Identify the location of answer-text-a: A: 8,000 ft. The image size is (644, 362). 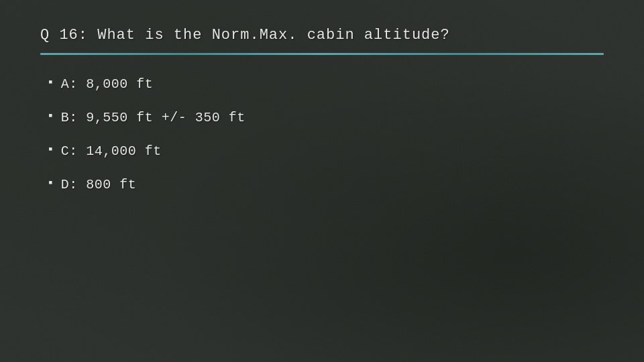
(107, 84).